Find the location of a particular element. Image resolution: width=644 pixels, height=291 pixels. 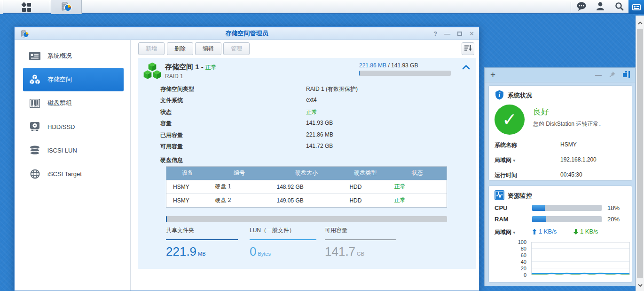

pin-icon is located at coordinates (612, 75).